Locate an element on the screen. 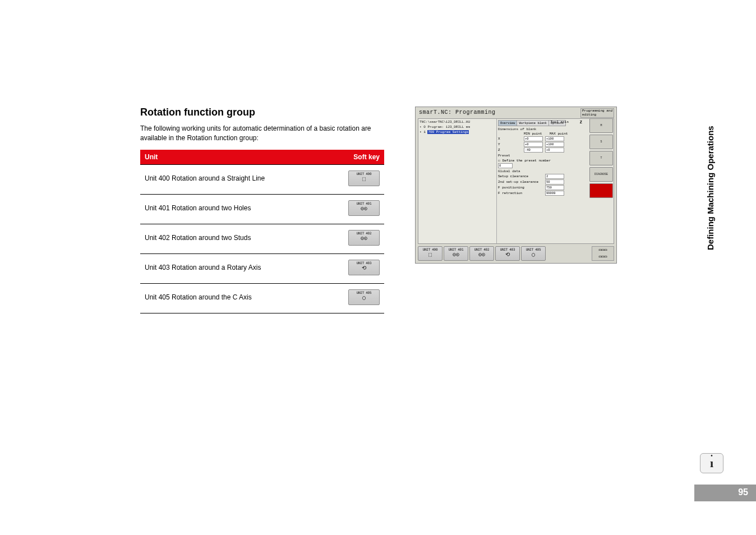 The width and height of the screenshot is (756, 535). screenshot-title: smarT.NC: Programming is located at coordinates (458, 112).